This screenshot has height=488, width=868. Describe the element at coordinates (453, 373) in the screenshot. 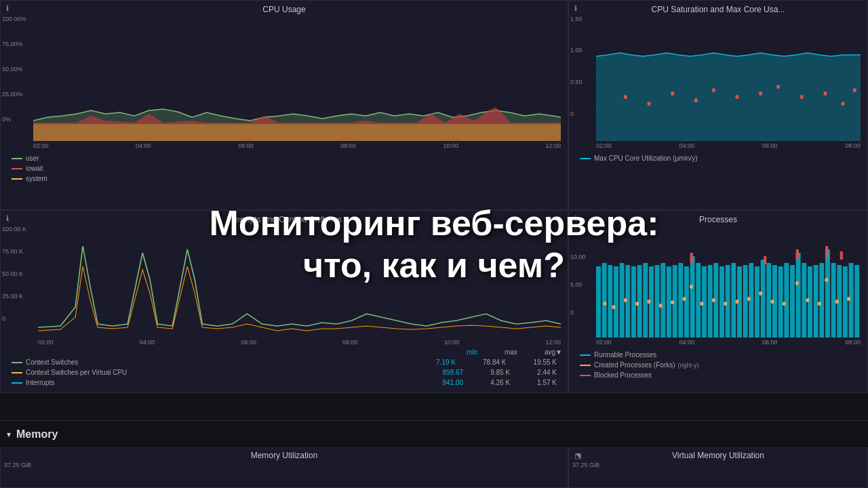

I see `ctxsw-cpu-min: 898.67` at that location.